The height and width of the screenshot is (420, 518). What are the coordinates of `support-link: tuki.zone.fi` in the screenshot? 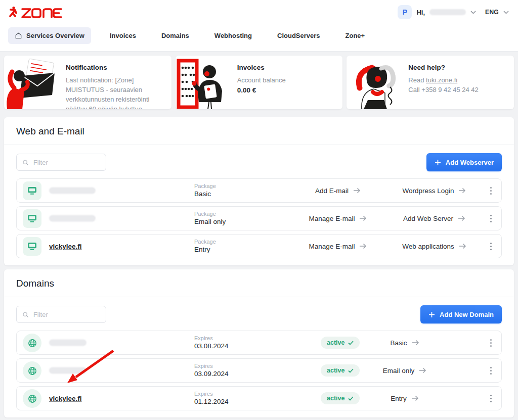 It's located at (442, 80).